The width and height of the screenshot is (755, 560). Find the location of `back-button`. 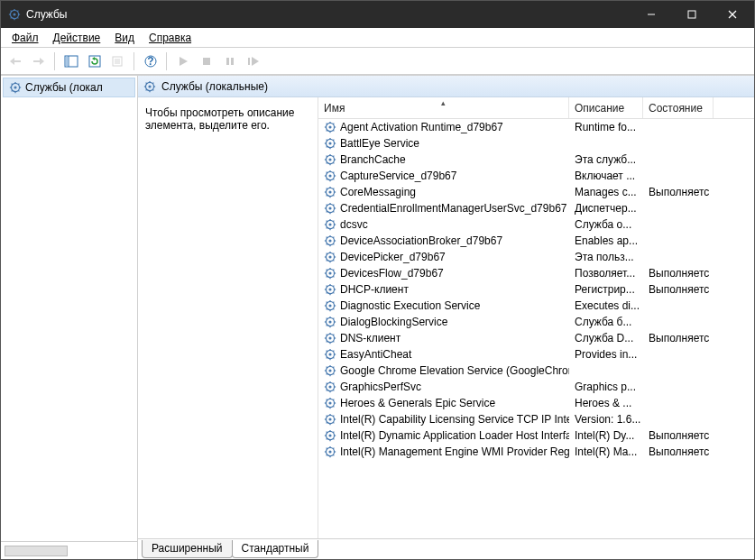

back-button is located at coordinates (14, 61).